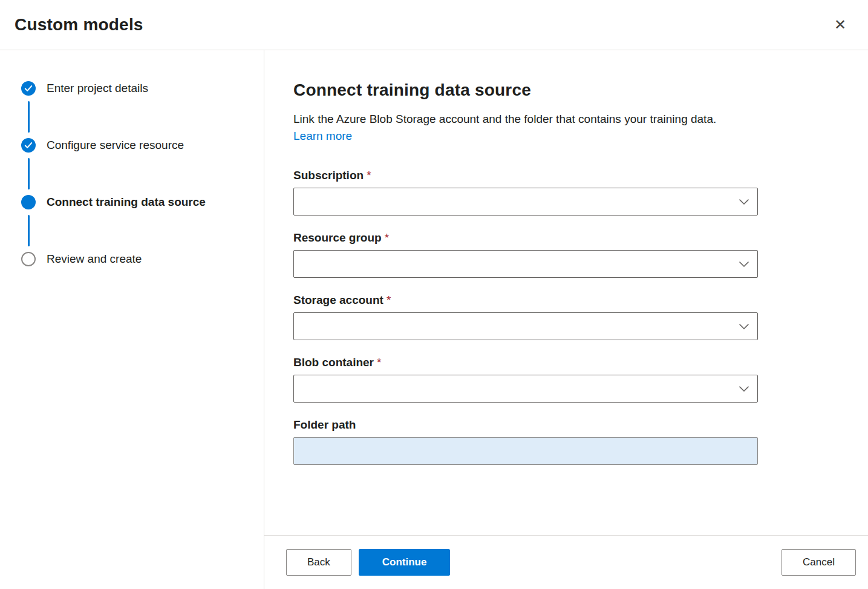 This screenshot has height=589, width=868. Describe the element at coordinates (504, 119) in the screenshot. I see `description-text: Link the Azure Blob Storage account and …` at that location.